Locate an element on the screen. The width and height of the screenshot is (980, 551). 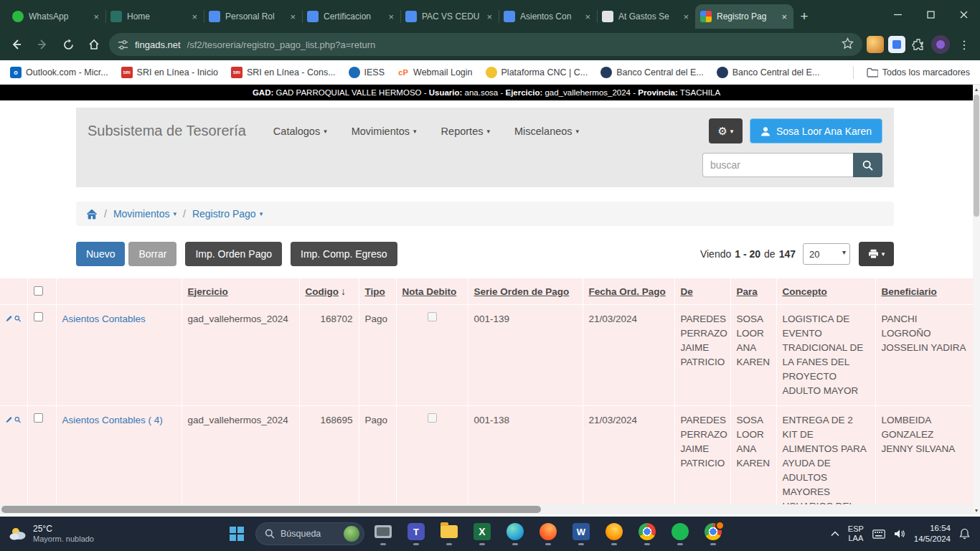
breadcrumb-movimientos: Movimientos ▾ is located at coordinates (145, 214).